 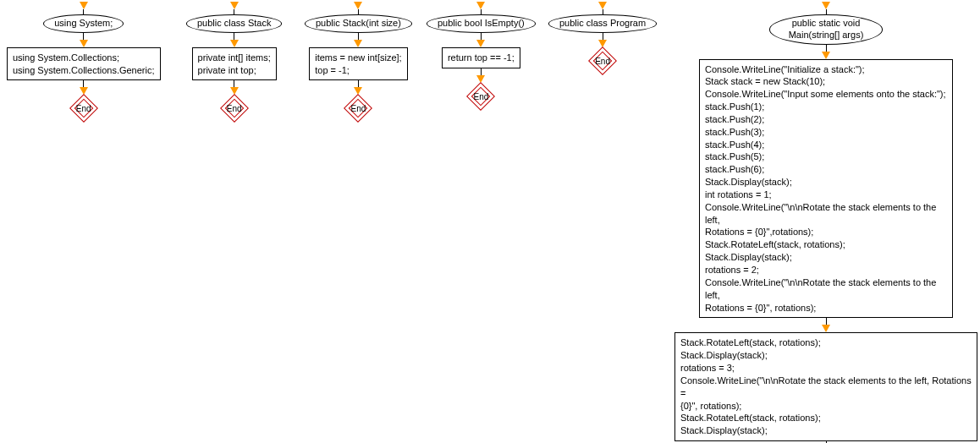 I want to click on node-title: public class Program, so click(x=603, y=24).